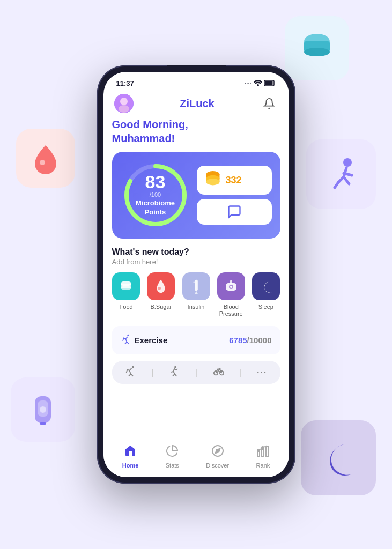 The image size is (392, 549). I want to click on exercise-total: /10000, so click(260, 340).